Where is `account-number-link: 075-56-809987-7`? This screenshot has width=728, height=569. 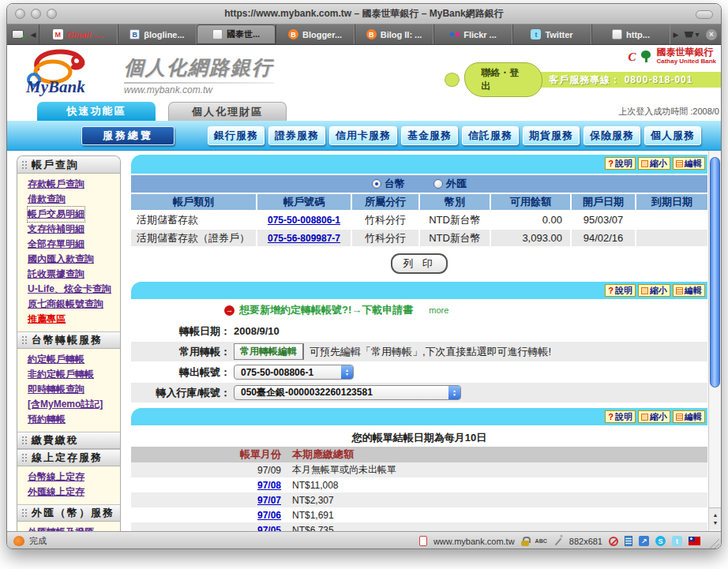 account-number-link: 075-56-809987-7 is located at coordinates (304, 238).